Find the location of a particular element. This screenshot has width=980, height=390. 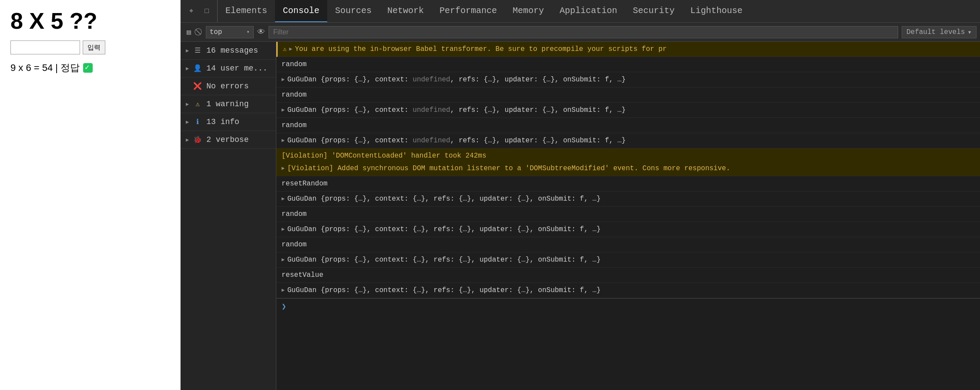

sidebar-info-label: 13 info is located at coordinates (223, 122).